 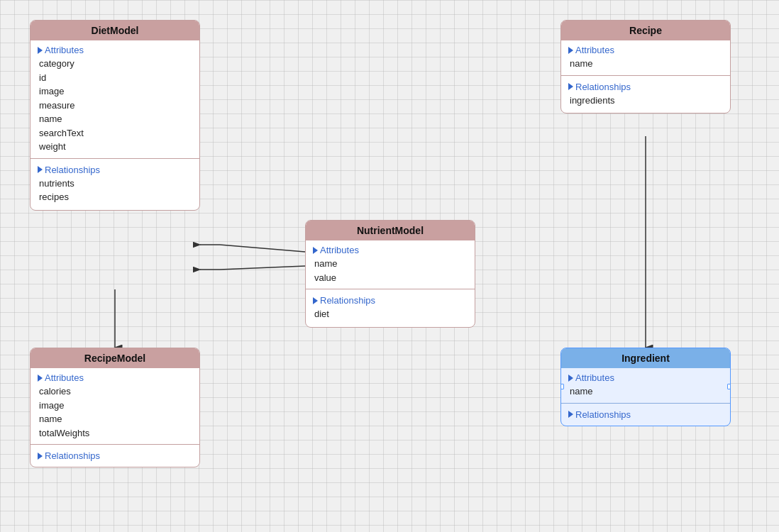 What do you see at coordinates (115, 92) in the screenshot?
I see `dietmodel-attr-image: image` at bounding box center [115, 92].